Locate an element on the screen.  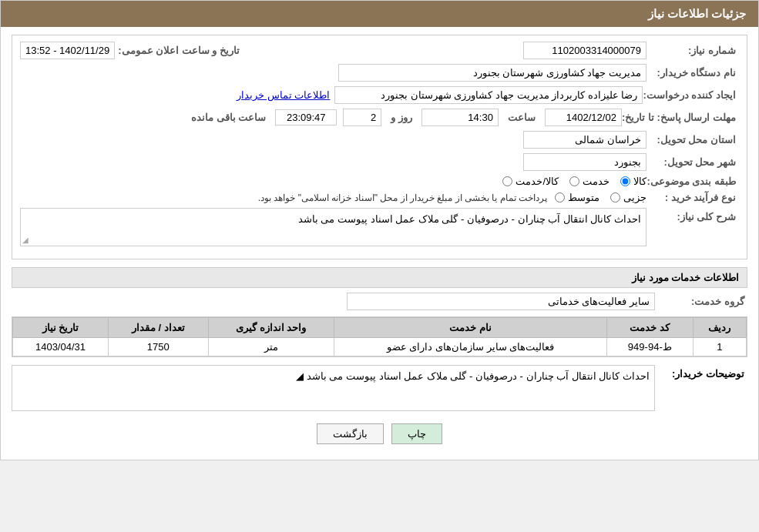
creator-label: ایجاد کننده درخواست: is located at coordinates (690, 95).